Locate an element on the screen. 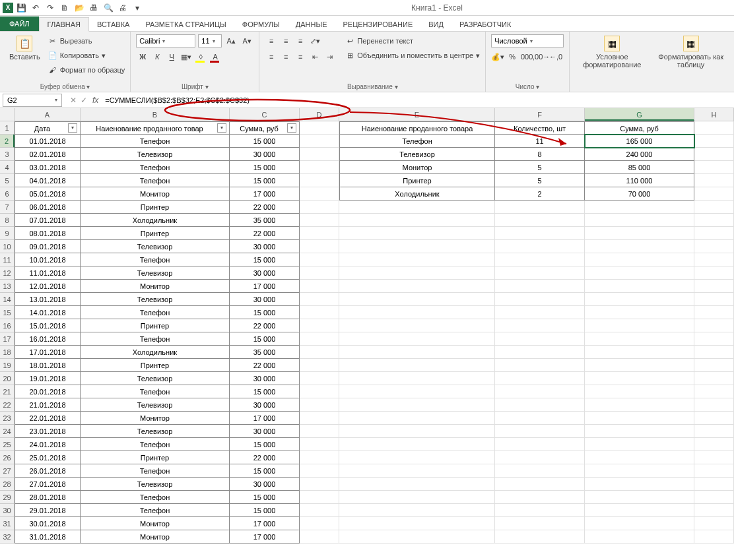 The width and height of the screenshot is (734, 560). tab-data: ДАННЫЕ is located at coordinates (312, 24).